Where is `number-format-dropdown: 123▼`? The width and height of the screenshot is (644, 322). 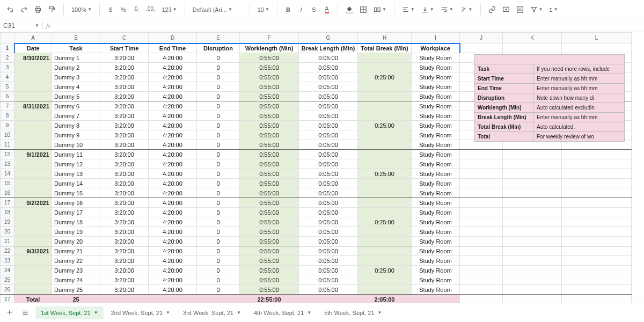
number-format-dropdown: 123▼ is located at coordinates (169, 10).